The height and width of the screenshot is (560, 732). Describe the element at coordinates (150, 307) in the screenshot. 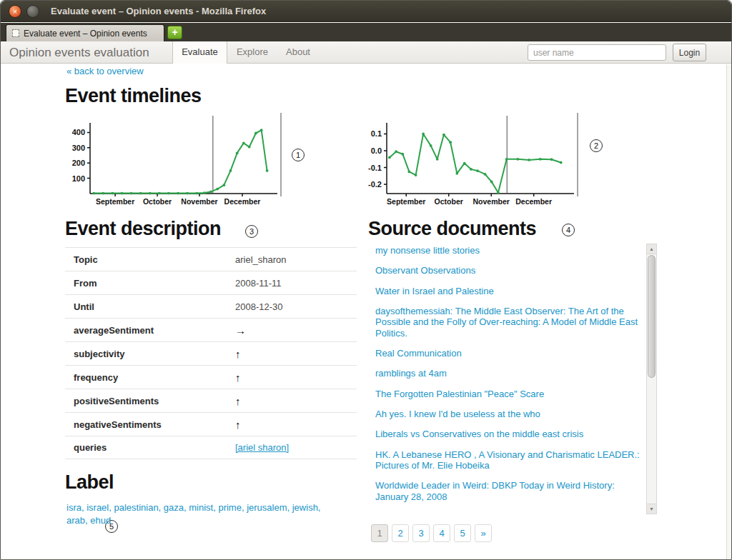

I see `row-label: Until` at that location.